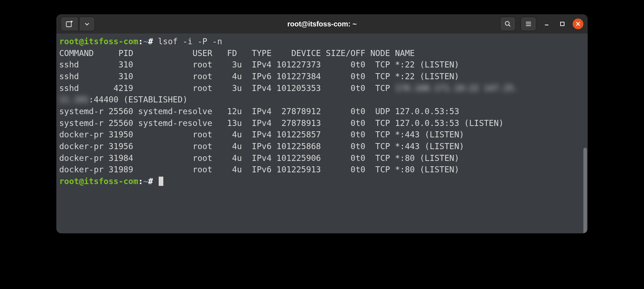  What do you see at coordinates (235, 111) in the screenshot?
I see `cell: 12u` at bounding box center [235, 111].